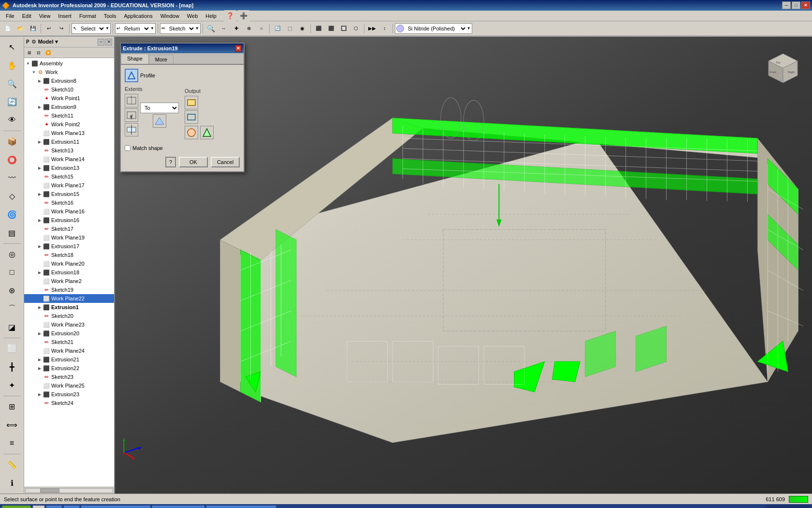  Describe the element at coordinates (180, 29) in the screenshot. I see `sketch-dropdown: Sketch` at that location.